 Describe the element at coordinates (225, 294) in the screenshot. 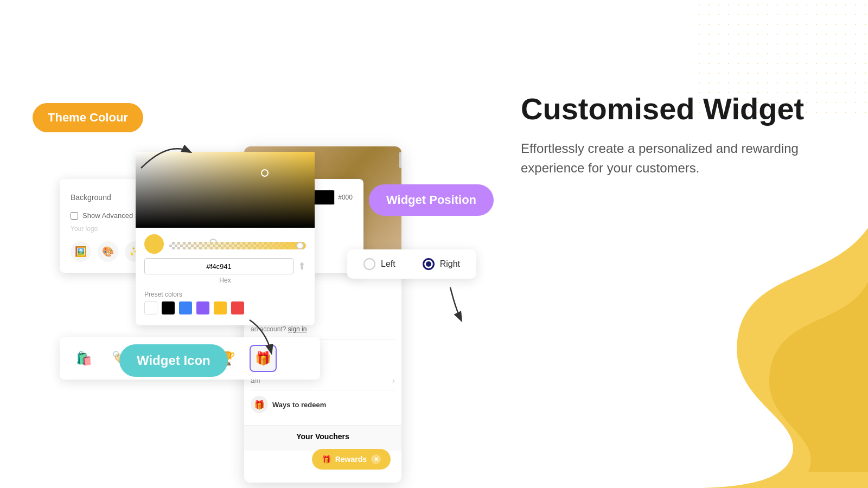

I see `preset-label: Preset colors` at that location.